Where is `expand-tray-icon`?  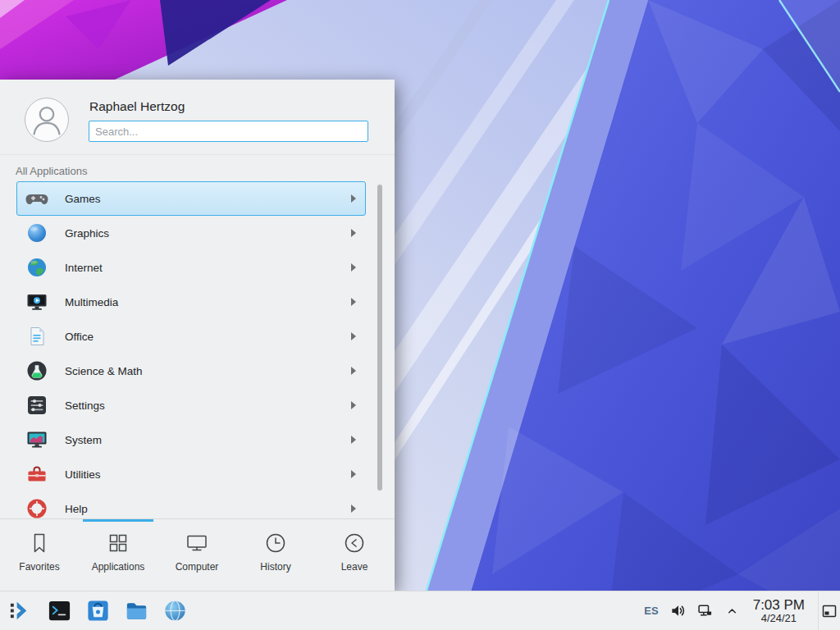
expand-tray-icon is located at coordinates (732, 610).